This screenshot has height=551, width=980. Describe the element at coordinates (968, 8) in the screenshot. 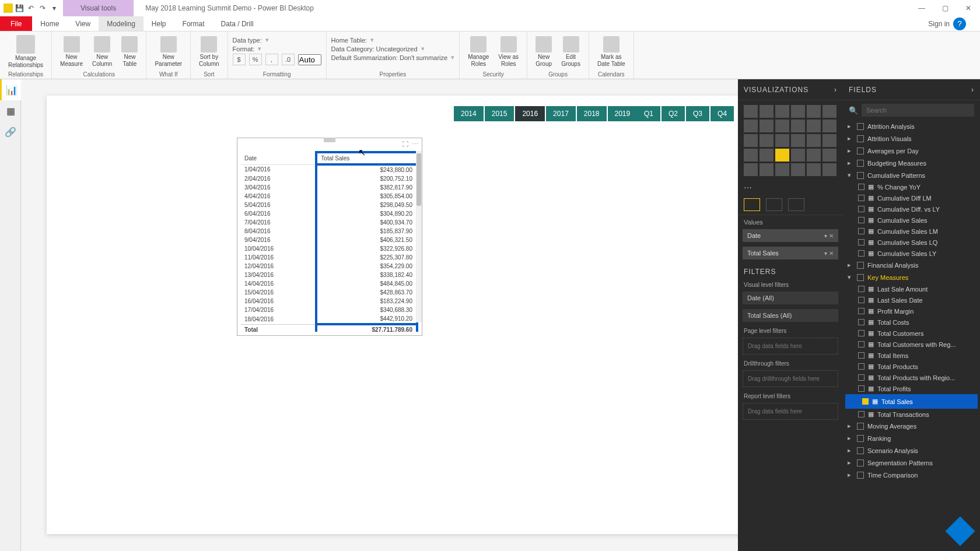

I see `close-icon: ✕` at that location.